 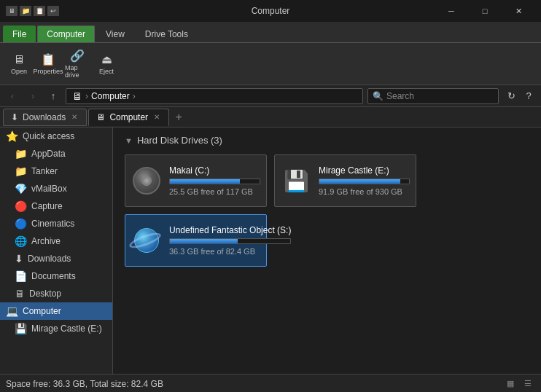 I want to click on address-bar: ‹ › ↑ 🖥 › Computer › 🔍 Search ↻ ?, so click(x=270, y=96).